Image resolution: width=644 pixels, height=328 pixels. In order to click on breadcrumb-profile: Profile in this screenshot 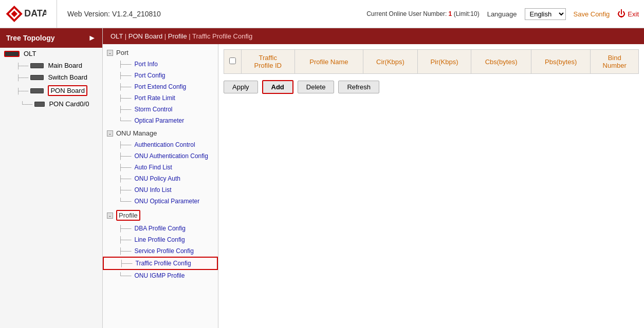, I will do `click(178, 36)`.